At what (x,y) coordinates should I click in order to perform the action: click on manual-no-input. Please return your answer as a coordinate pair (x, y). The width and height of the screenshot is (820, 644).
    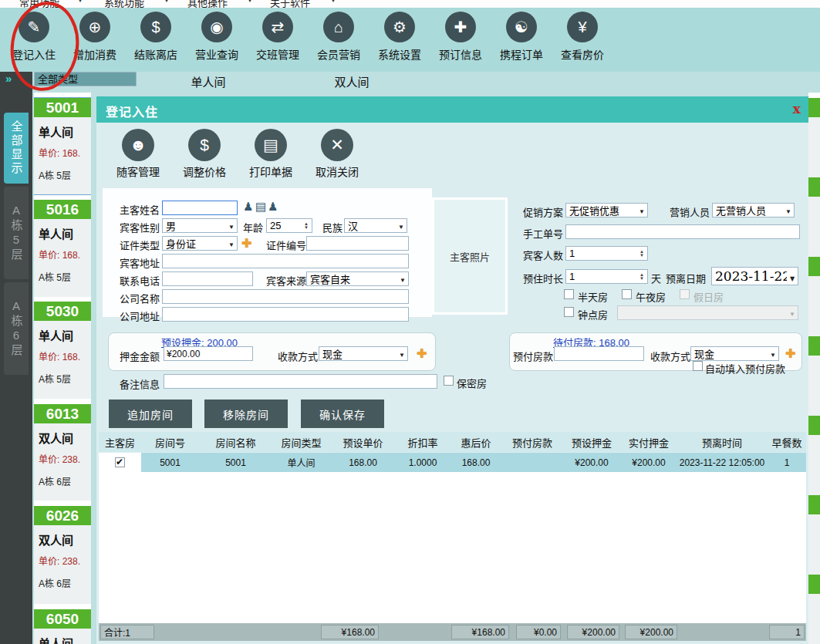
    Looking at the image, I should click on (683, 231).